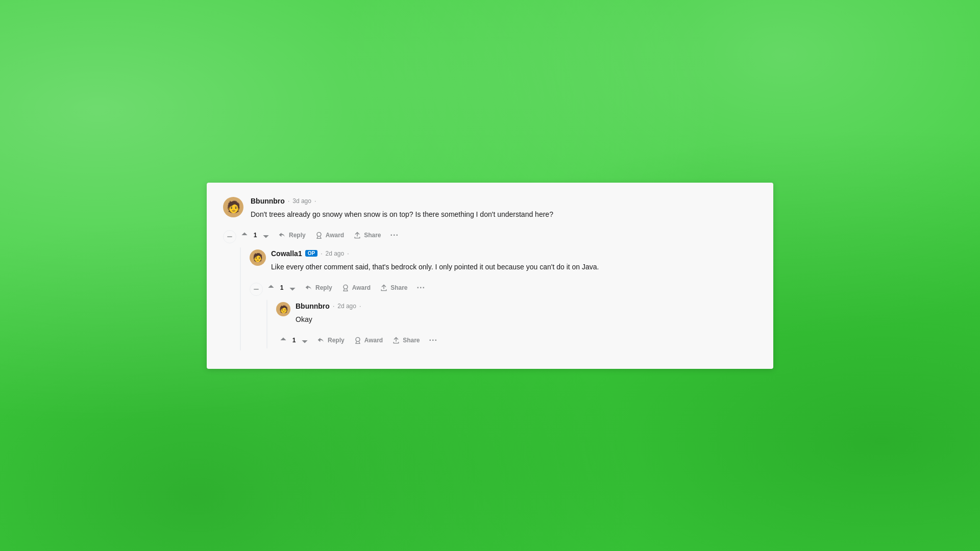 The width and height of the screenshot is (980, 551). I want to click on avatar-cowalla: 🧑, so click(258, 258).